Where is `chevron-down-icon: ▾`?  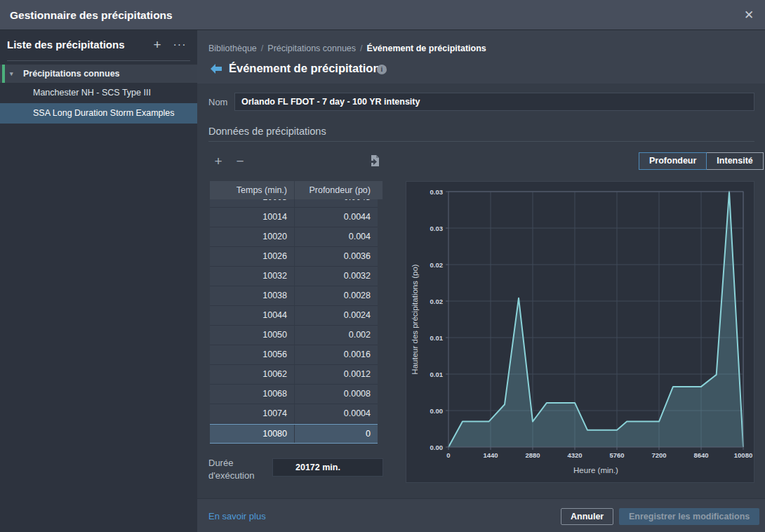
chevron-down-icon: ▾ is located at coordinates (11, 74).